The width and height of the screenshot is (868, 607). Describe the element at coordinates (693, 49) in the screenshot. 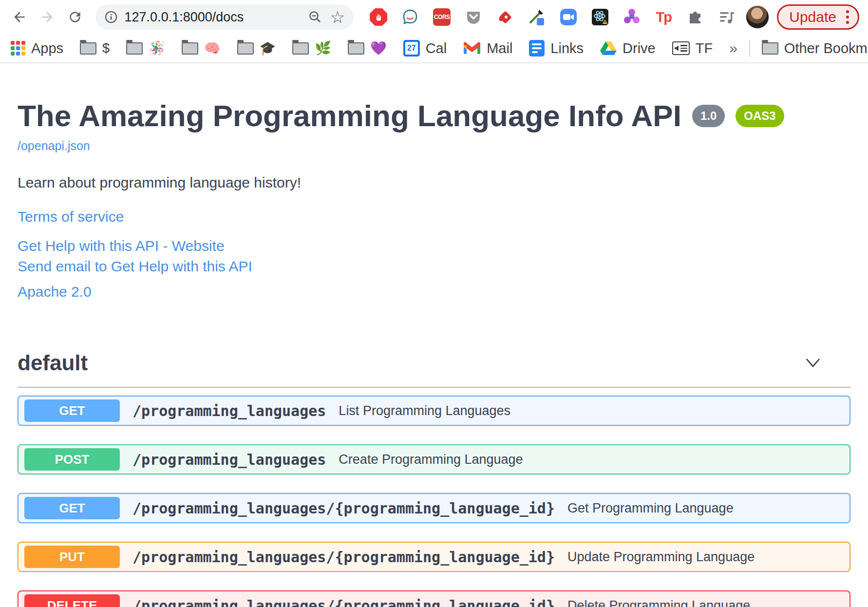

I see `bookmark-tf: TF` at that location.